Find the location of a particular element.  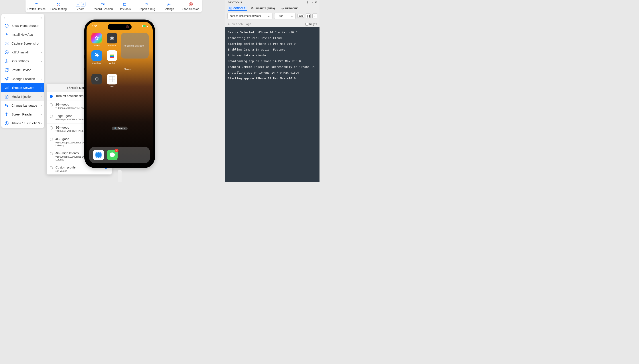

stop-session-button: Stop Session is located at coordinates (191, 6).